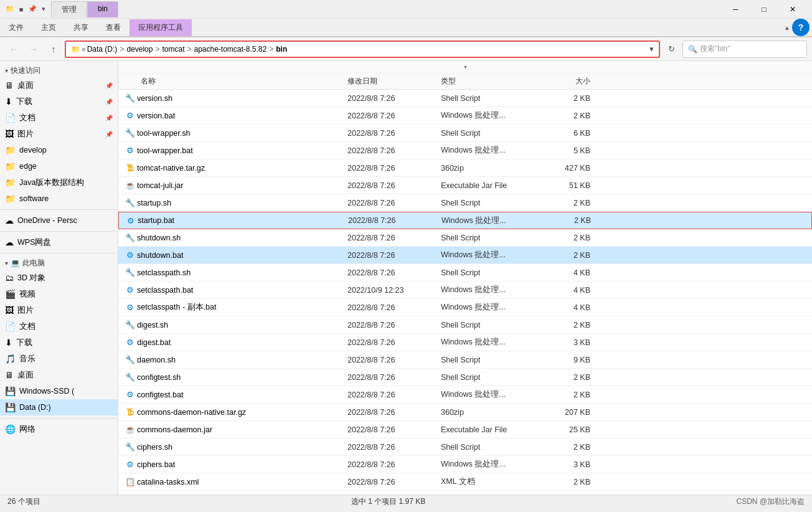 This screenshot has width=812, height=512. What do you see at coordinates (14, 49) in the screenshot?
I see `back-button: ←` at bounding box center [14, 49].